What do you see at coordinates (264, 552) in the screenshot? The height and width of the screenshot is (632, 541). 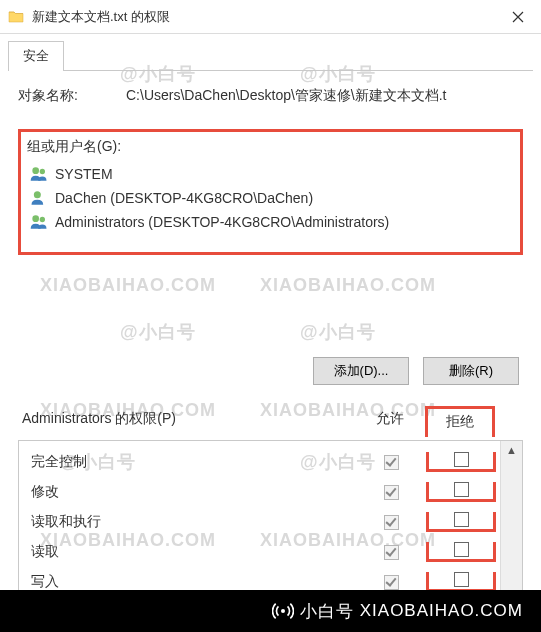 I see `perm-row: 读取` at bounding box center [264, 552].